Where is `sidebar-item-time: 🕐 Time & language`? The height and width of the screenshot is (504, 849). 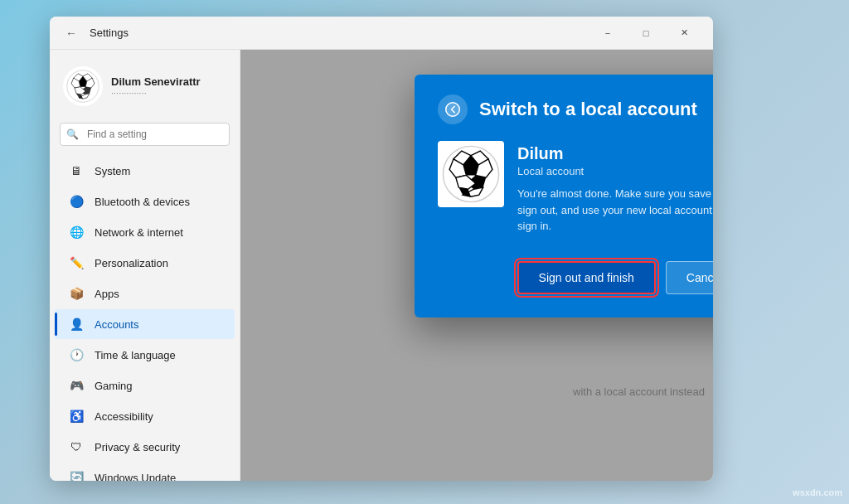
sidebar-item-time: 🕐 Time & language is located at coordinates (144, 355).